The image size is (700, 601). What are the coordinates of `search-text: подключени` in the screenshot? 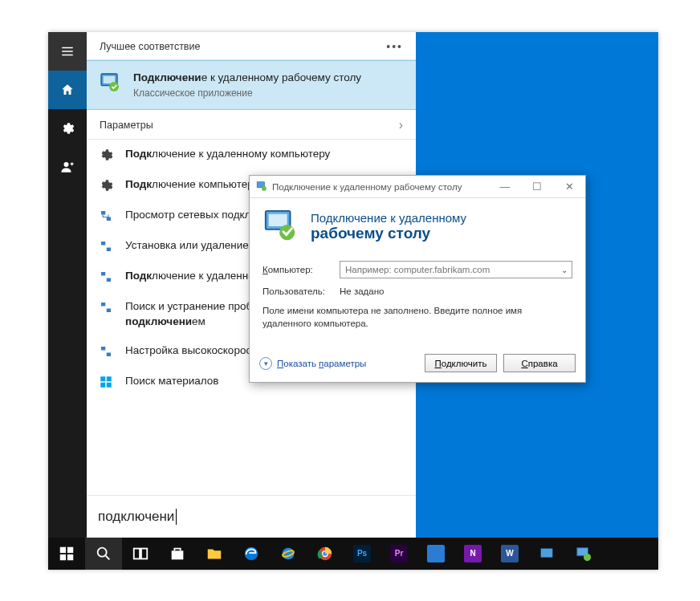 It's located at (136, 517).